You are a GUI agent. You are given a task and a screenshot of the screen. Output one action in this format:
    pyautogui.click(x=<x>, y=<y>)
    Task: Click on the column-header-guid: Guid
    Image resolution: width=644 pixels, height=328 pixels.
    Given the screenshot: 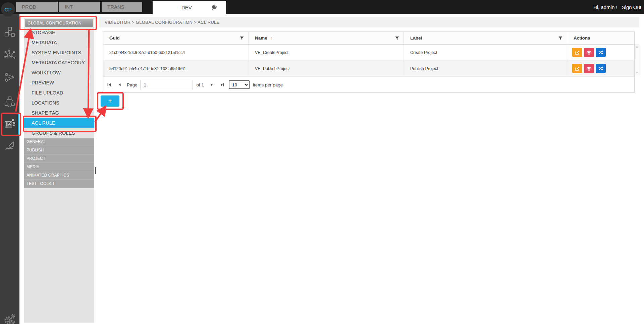 What is the action you would take?
    pyautogui.click(x=176, y=38)
    